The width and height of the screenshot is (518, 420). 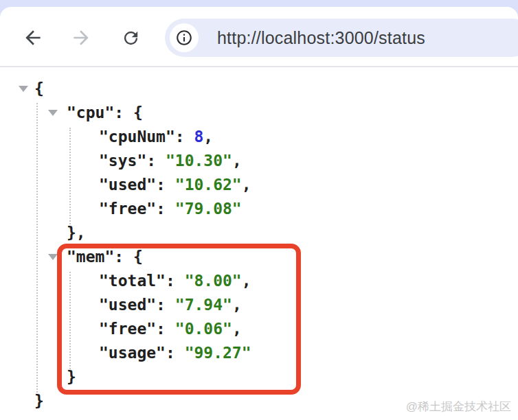 What do you see at coordinates (259, 137) in the screenshot?
I see `json-line-cpunum: "cpuNum": 8,` at bounding box center [259, 137].